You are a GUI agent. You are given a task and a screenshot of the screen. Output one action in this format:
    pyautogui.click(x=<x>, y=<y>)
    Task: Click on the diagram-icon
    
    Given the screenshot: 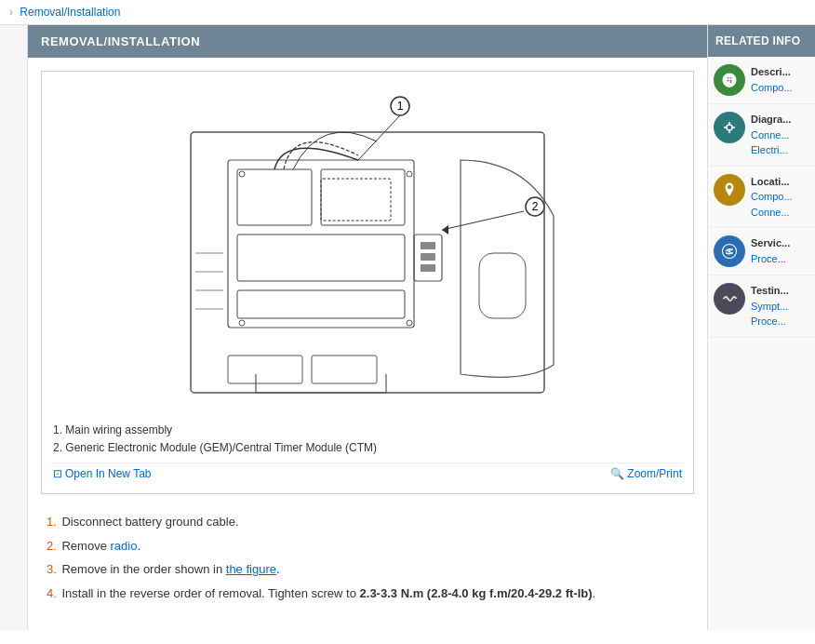 What is the action you would take?
    pyautogui.click(x=729, y=127)
    